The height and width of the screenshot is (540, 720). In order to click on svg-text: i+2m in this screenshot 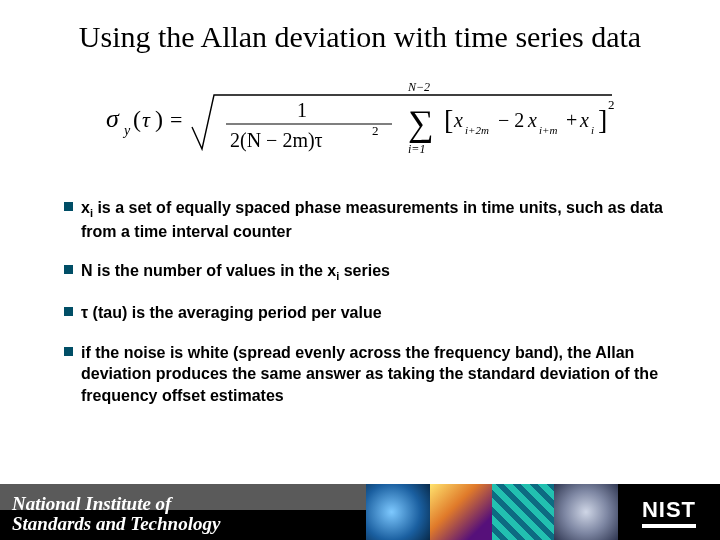, I will do `click(477, 130)`.